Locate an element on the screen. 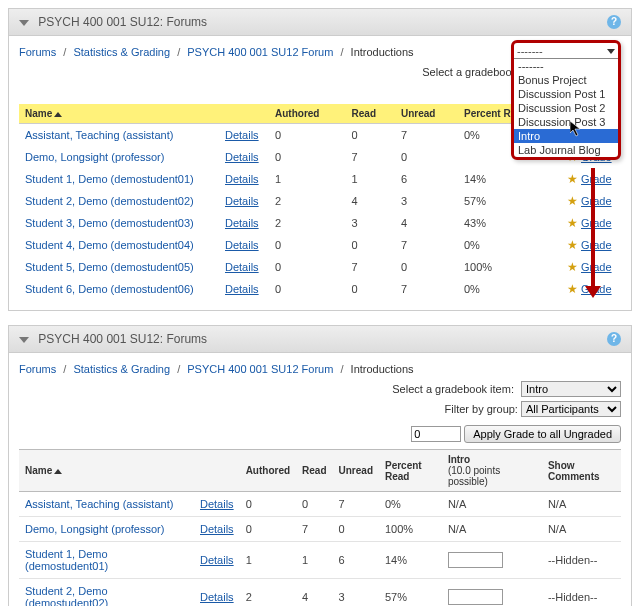  breadcrumb-current: Introductions is located at coordinates (382, 369).